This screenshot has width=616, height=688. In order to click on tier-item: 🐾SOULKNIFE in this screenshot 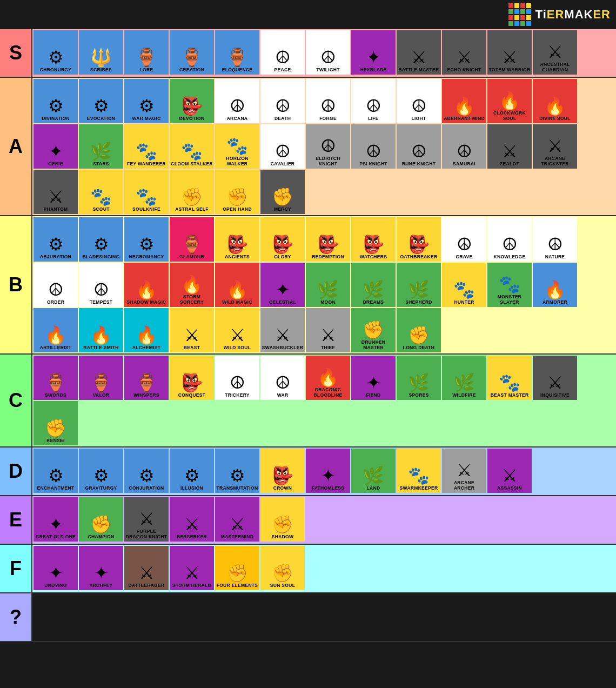, I will do `click(146, 192)`.